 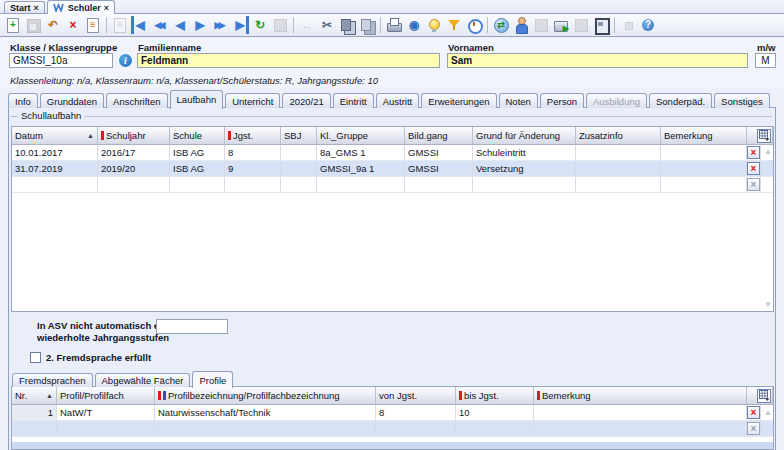 I want to click on nav-prev-button: ◀, so click(x=180, y=25).